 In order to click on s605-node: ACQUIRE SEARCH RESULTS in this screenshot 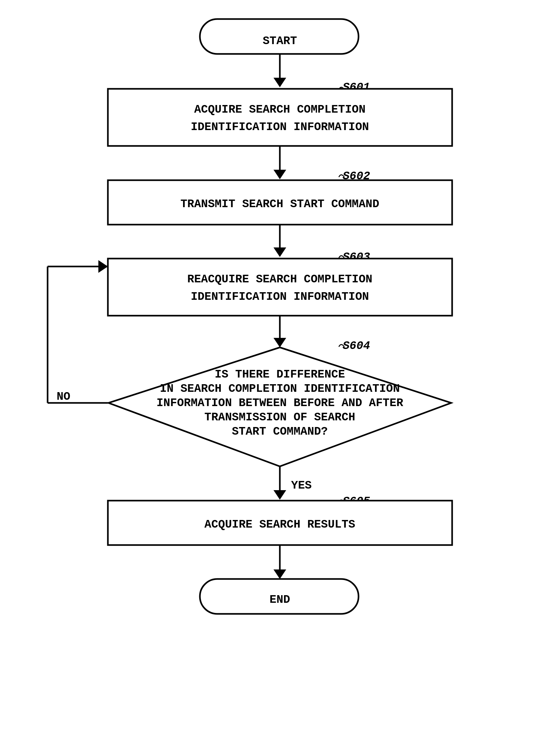, I will do `click(280, 523)`.